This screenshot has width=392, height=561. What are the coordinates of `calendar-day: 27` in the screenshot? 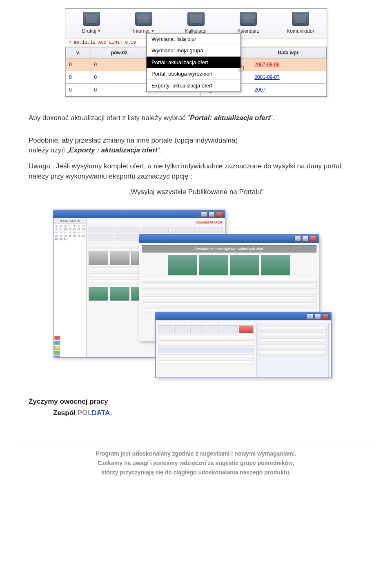 It's located at (79, 236).